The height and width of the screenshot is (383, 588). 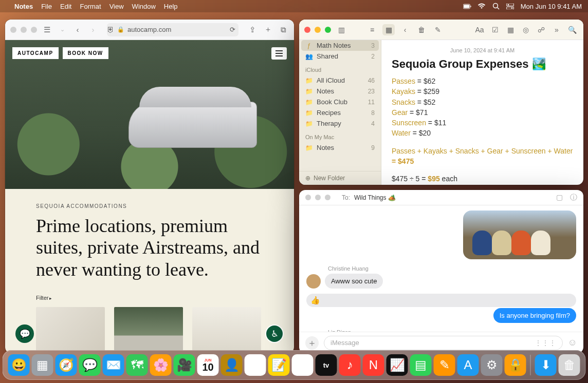 I want to click on compose-icon: ✎, so click(x=438, y=30).